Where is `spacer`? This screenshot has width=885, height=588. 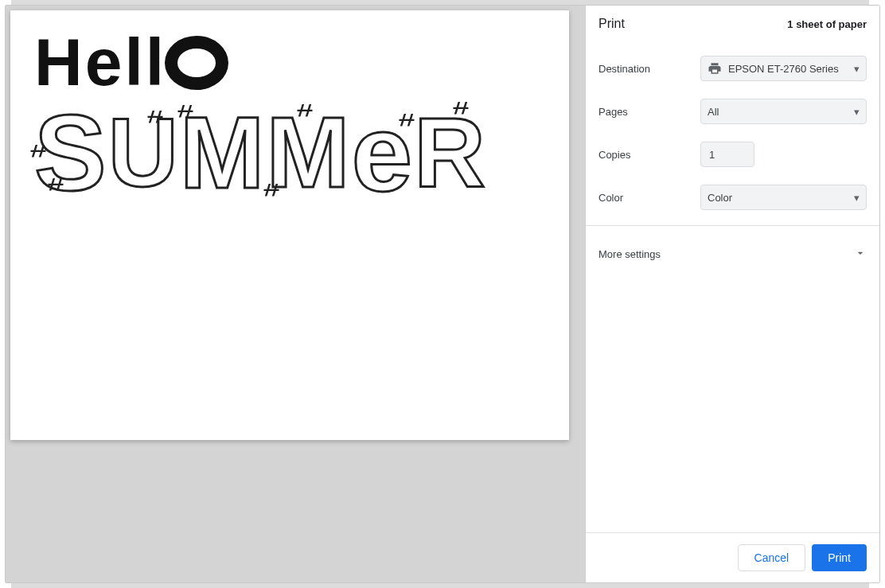 spacer is located at coordinates (732, 404).